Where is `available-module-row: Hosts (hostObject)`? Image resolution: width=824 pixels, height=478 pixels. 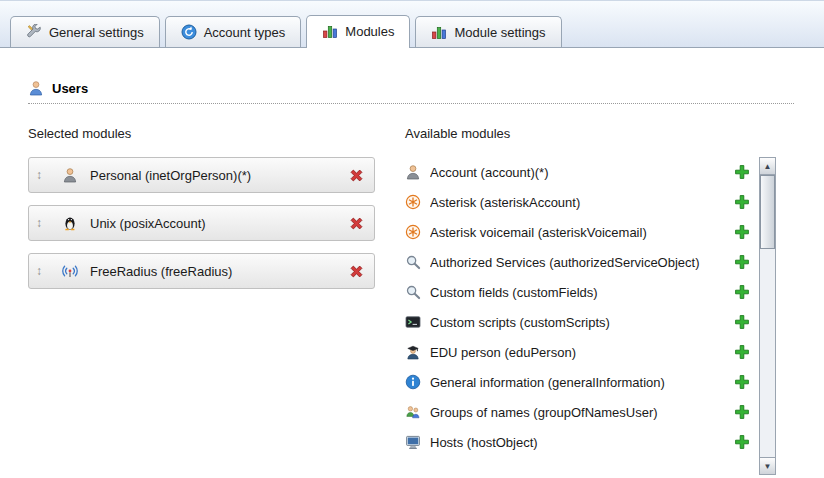
available-module-row: Hosts (hostObject) is located at coordinates (578, 442).